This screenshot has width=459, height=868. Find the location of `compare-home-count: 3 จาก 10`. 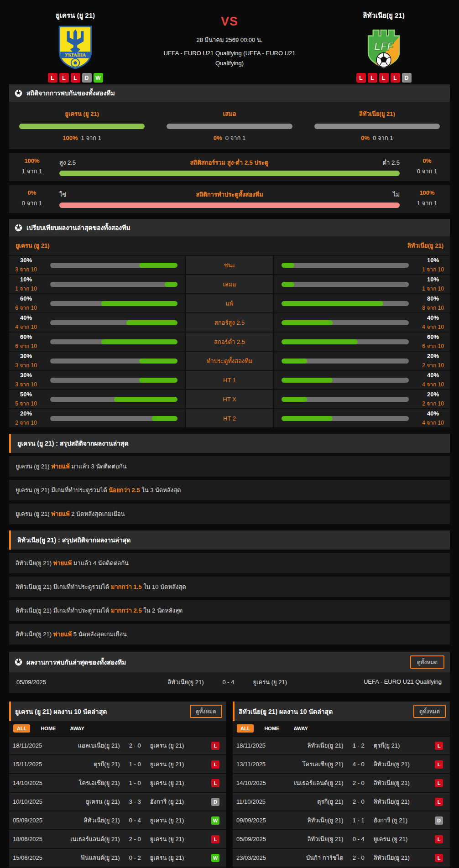

compare-home-count: 3 จาก 10 is located at coordinates (26, 384).